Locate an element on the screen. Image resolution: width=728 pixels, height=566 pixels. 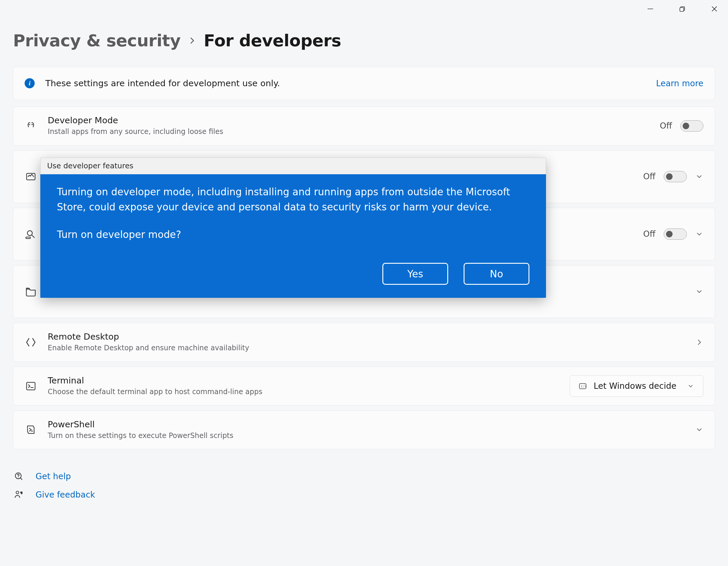
row2-toggle is located at coordinates (675, 177).